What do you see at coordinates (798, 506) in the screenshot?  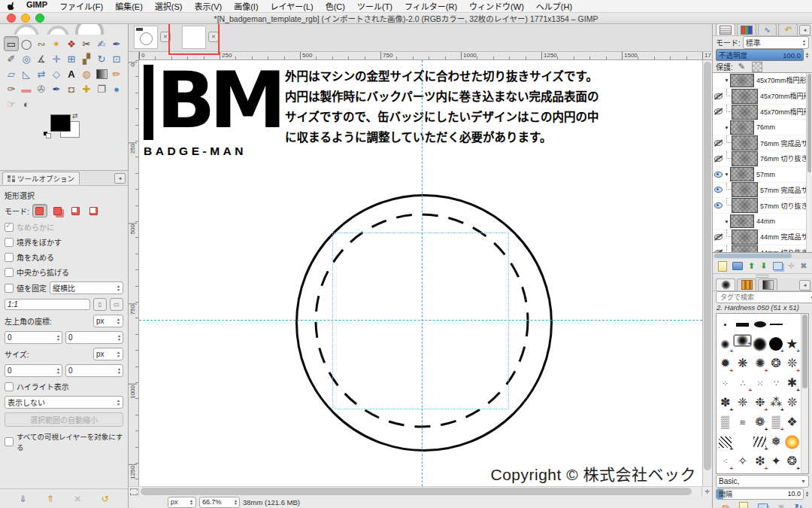 I see `refresh-brushes-button: ↻` at bounding box center [798, 506].